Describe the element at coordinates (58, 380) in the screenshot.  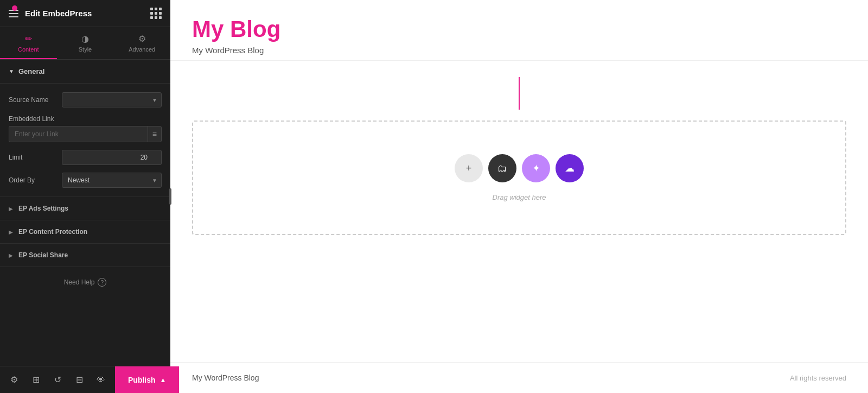
I see `footer-icons: ⚙ ⊞ ↺ ⊟ 👁` at that location.